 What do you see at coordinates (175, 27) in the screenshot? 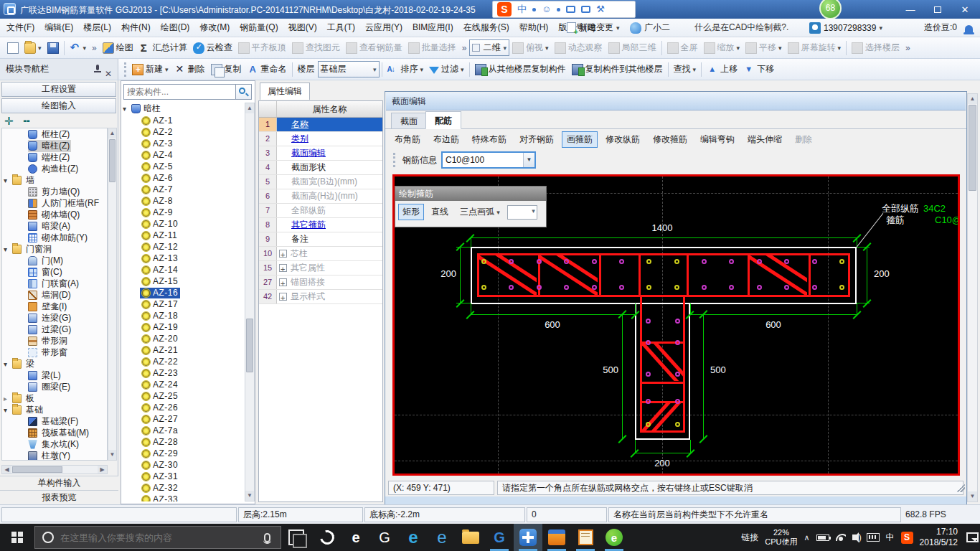
I see `menu-item: 绘图(D)` at bounding box center [175, 27].